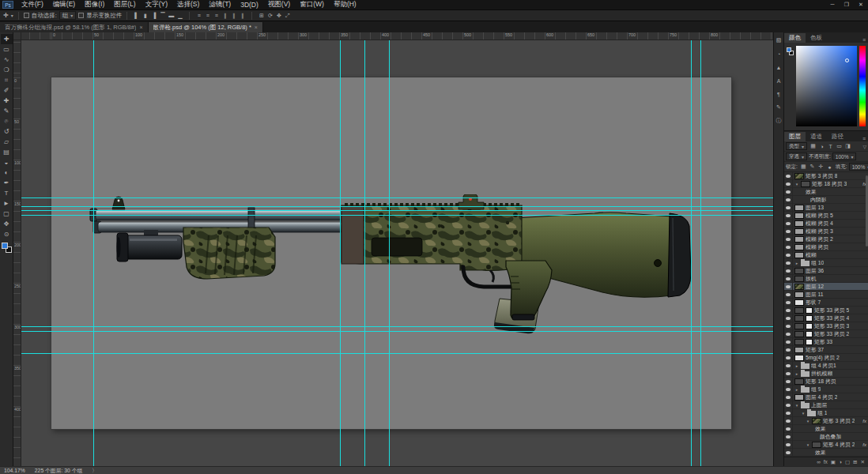 The height and width of the screenshot is (474, 868). What do you see at coordinates (825, 461) in the screenshot?
I see `layer-style-icon: fx` at bounding box center [825, 461].